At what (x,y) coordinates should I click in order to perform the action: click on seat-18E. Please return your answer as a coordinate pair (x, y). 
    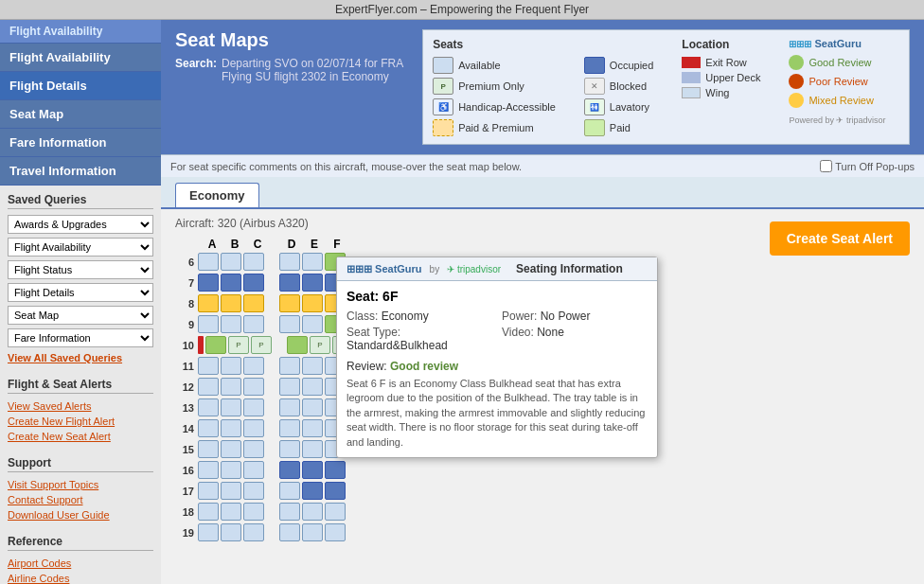
    Looking at the image, I should click on (312, 511).